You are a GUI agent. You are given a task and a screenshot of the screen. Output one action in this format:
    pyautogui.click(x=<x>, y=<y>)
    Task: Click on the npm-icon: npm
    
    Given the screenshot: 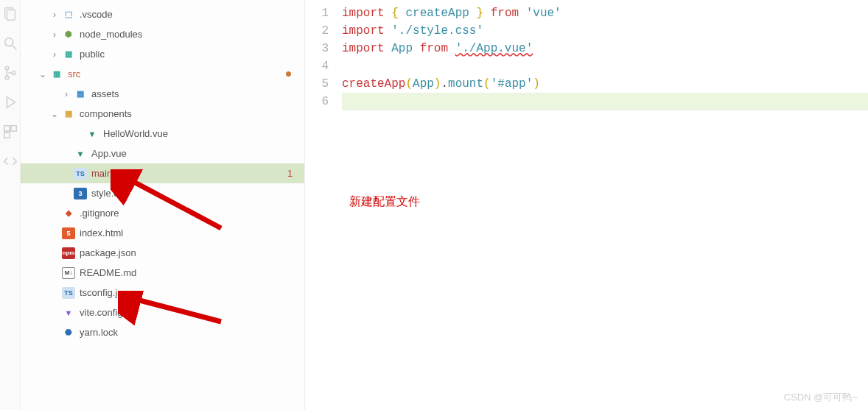 What is the action you would take?
    pyautogui.click(x=69, y=253)
    